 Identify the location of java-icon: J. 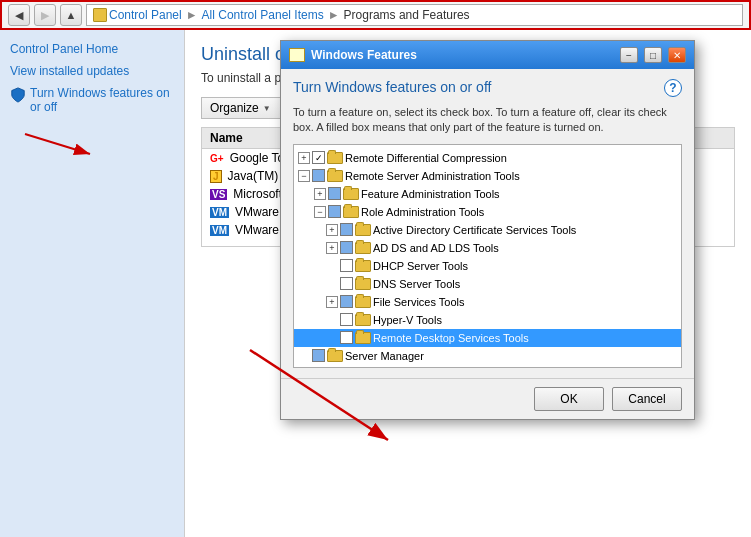
(216, 176).